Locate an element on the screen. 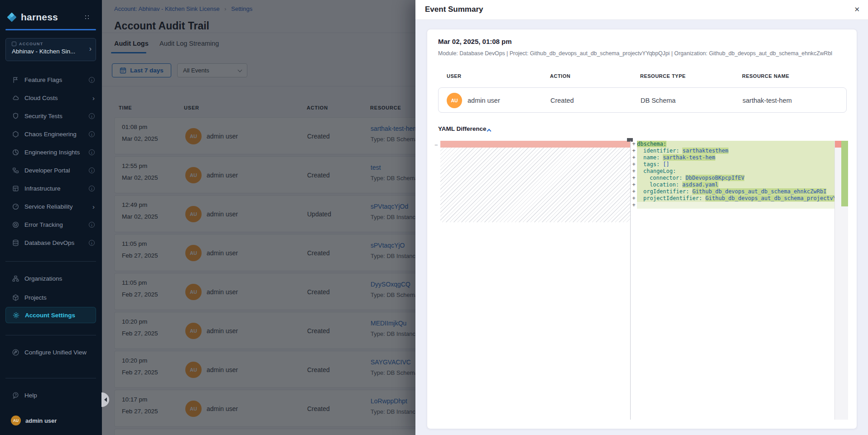  diff-empty-hatch is located at coordinates (535, 185).